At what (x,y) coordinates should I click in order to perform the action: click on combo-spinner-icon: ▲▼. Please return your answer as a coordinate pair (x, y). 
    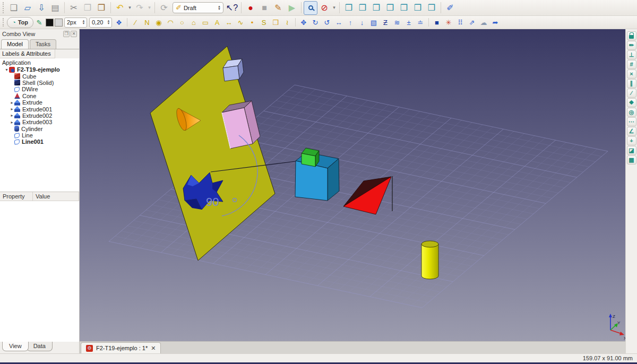
    Looking at the image, I should click on (219, 8).